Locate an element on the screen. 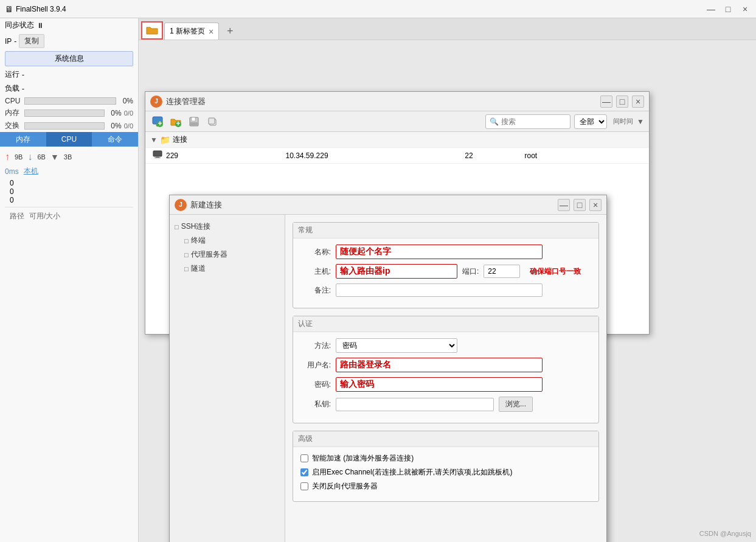 This screenshot has width=756, height=542. folder-icon-tab is located at coordinates (152, 30).